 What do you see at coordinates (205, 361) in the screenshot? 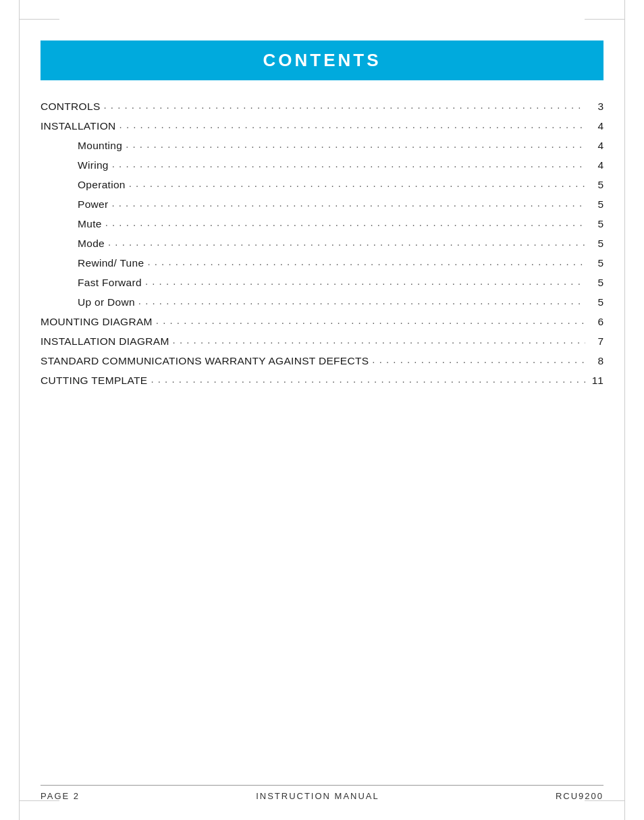
I see `toc-entry-label: STANDARD COMMUNICATIONS WARRANTY AGAINST…` at bounding box center [205, 361].